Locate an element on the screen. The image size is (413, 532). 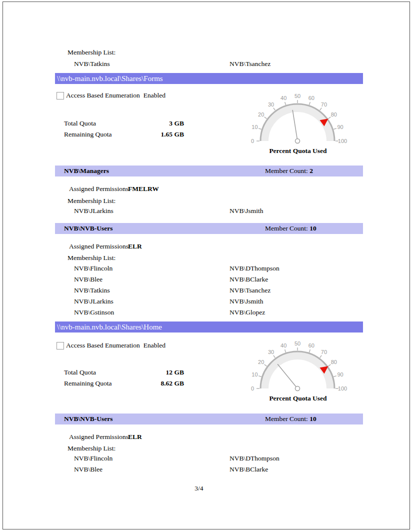
member-count: Member Count: 2 is located at coordinates (289, 171).